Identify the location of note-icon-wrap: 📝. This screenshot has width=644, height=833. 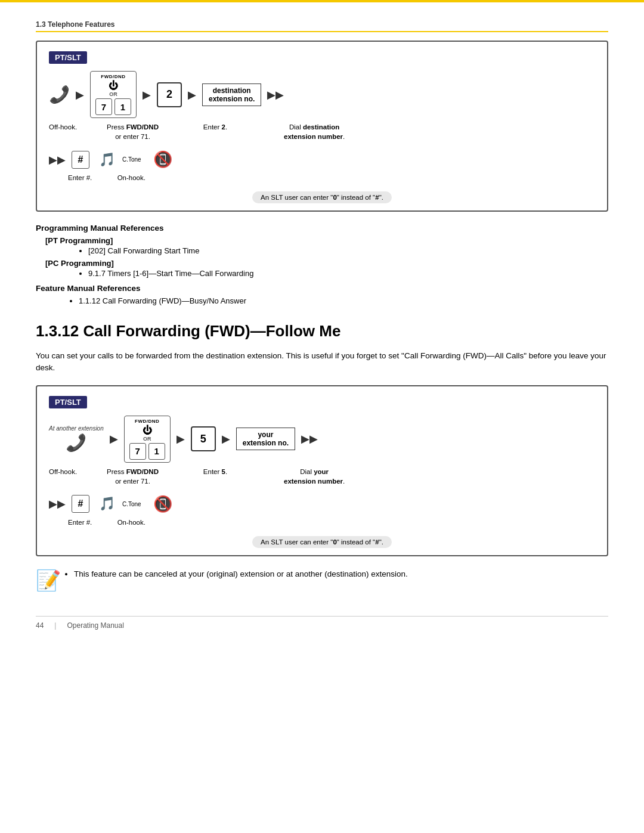
(48, 580).